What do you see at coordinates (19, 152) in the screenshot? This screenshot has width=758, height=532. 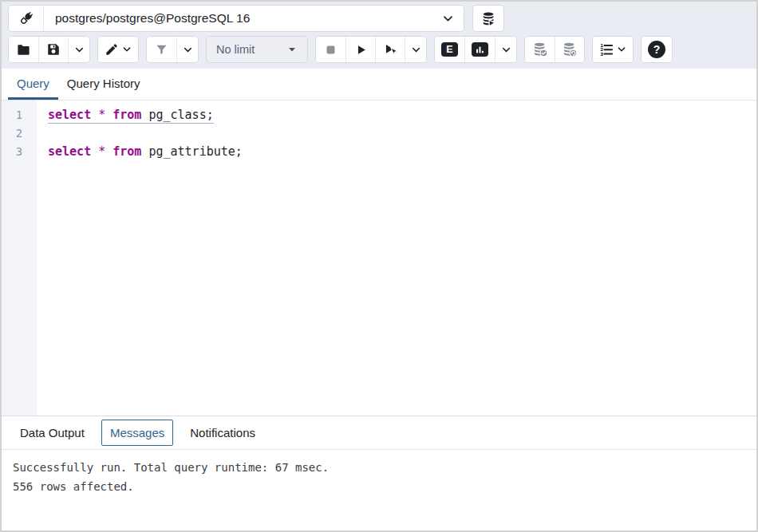 I see `line-number: 3` at bounding box center [19, 152].